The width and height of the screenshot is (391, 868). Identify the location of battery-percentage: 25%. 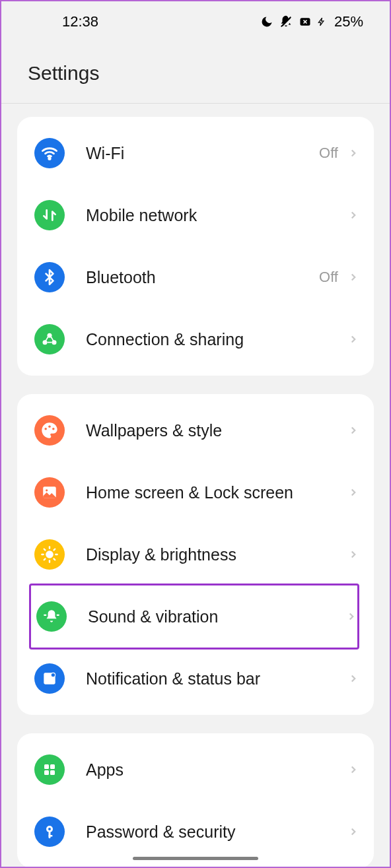
(349, 22).